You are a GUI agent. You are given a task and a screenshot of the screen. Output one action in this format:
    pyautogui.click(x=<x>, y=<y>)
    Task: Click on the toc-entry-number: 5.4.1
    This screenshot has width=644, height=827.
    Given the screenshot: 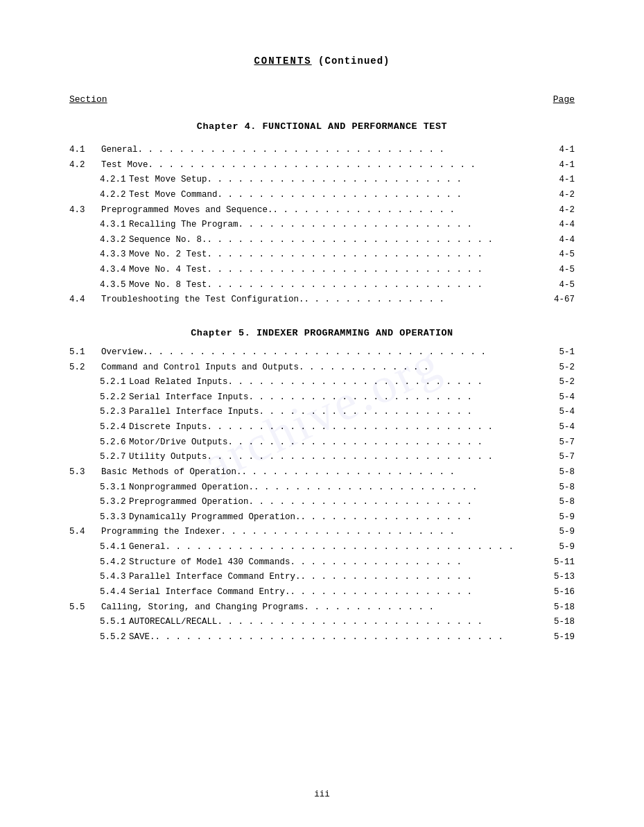 What is the action you would take?
    pyautogui.click(x=99, y=548)
    